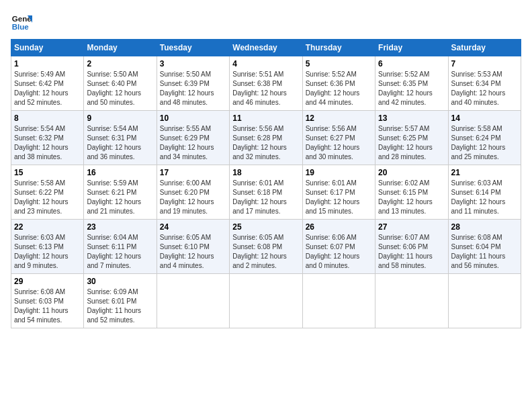  Describe the element at coordinates (48, 192) in the screenshot. I see `calendar-day-cell: 15Sunrise: 5:58 AM Sunset: 6:22 PM Dayli…` at that location.